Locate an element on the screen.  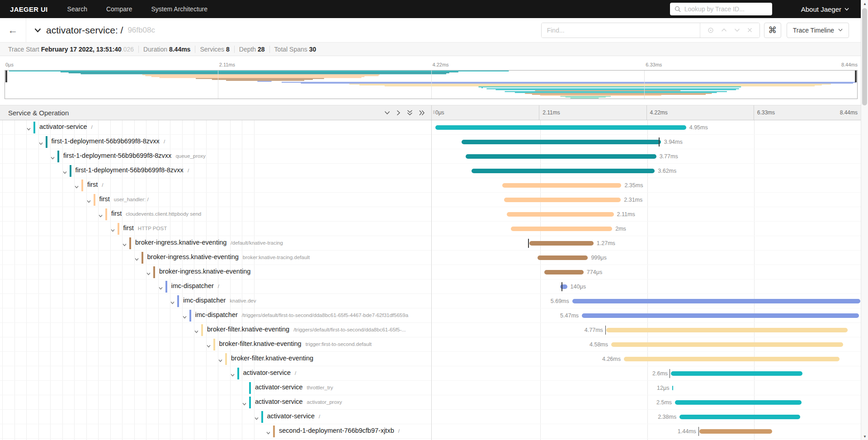
back-button: ← is located at coordinates (13, 30).